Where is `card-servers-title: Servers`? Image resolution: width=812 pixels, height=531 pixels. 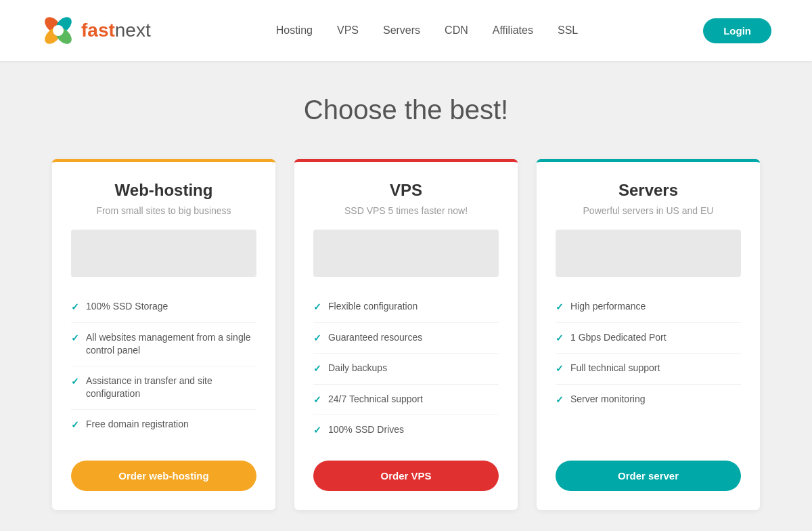
card-servers-title: Servers is located at coordinates (648, 190).